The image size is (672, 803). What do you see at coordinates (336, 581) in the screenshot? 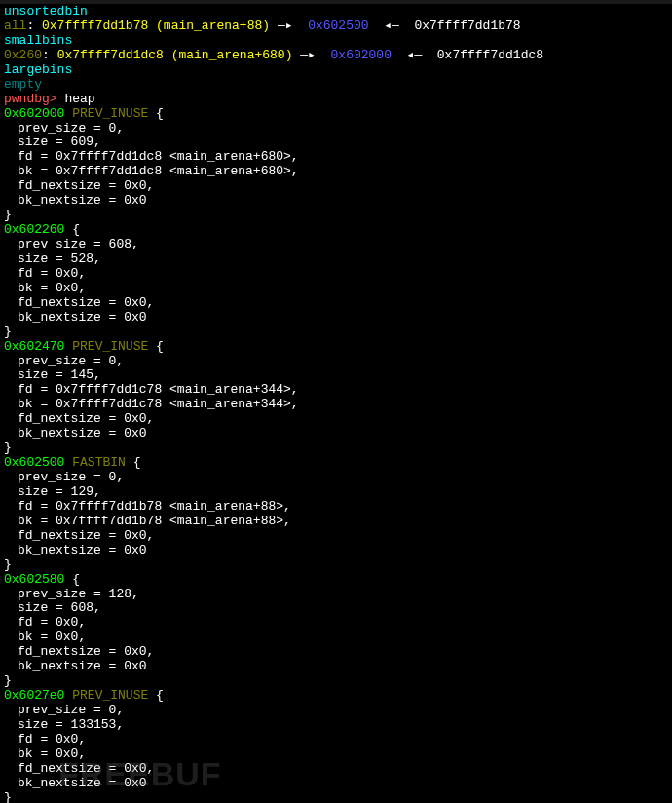
I see `chunk-header: 0x602580 {` at bounding box center [336, 581].